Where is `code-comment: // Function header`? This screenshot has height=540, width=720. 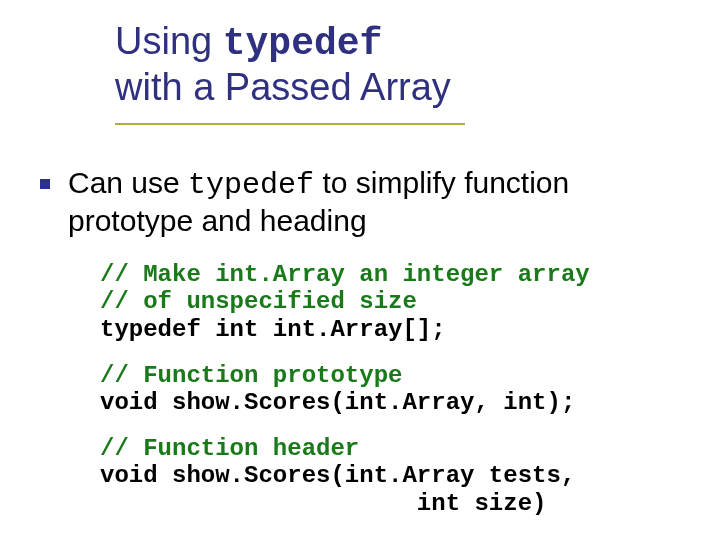 code-comment: // Function header is located at coordinates (230, 448).